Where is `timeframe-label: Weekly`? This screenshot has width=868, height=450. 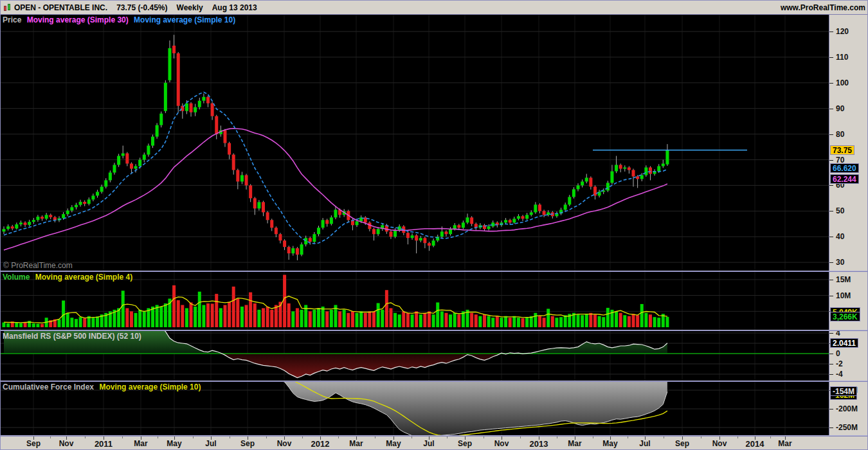
timeframe-label: Weekly is located at coordinates (190, 8).